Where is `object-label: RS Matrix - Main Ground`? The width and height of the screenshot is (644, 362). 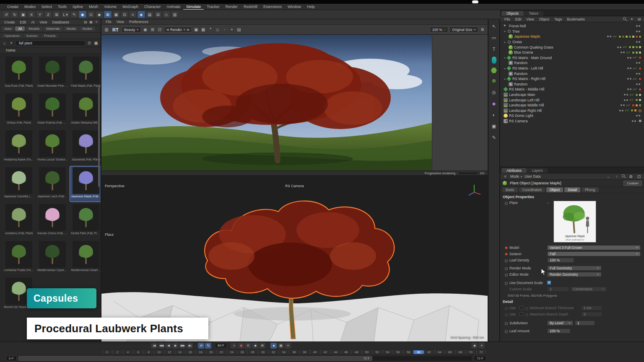
object-label: RS Matrix - Main Ground is located at coordinates (532, 58).